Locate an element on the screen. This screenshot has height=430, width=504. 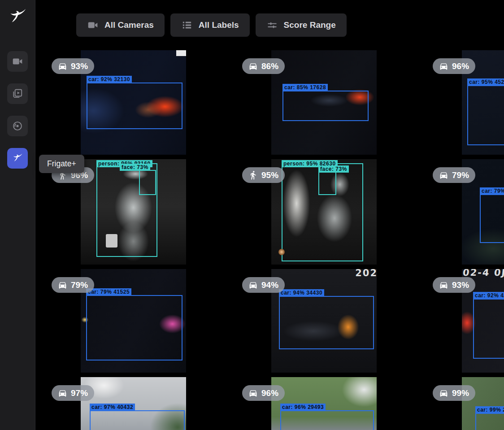
submission-tile: person: 95% 82630 face: 73% 95% is located at coordinates (329, 212).